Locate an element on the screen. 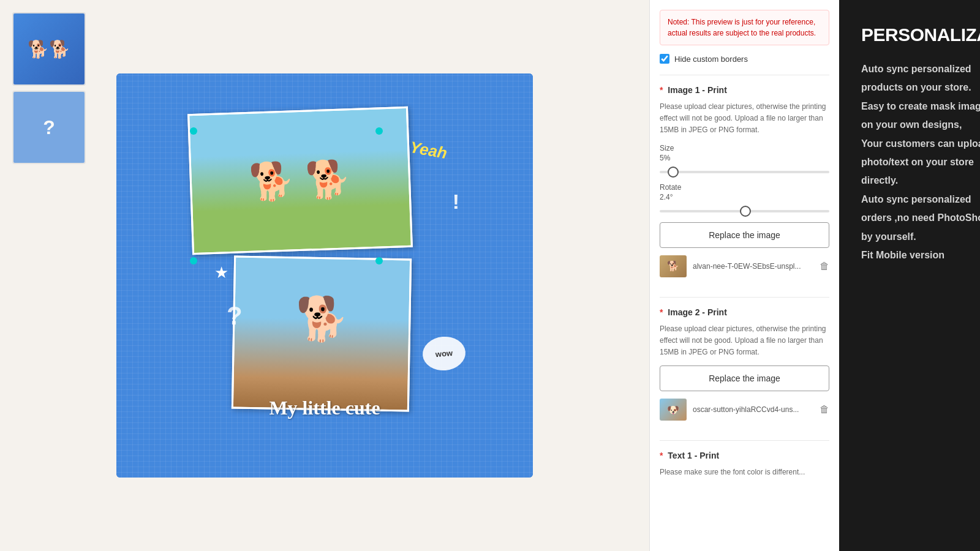  rotate-slider-row: Rotate 2.4° is located at coordinates (745, 199).